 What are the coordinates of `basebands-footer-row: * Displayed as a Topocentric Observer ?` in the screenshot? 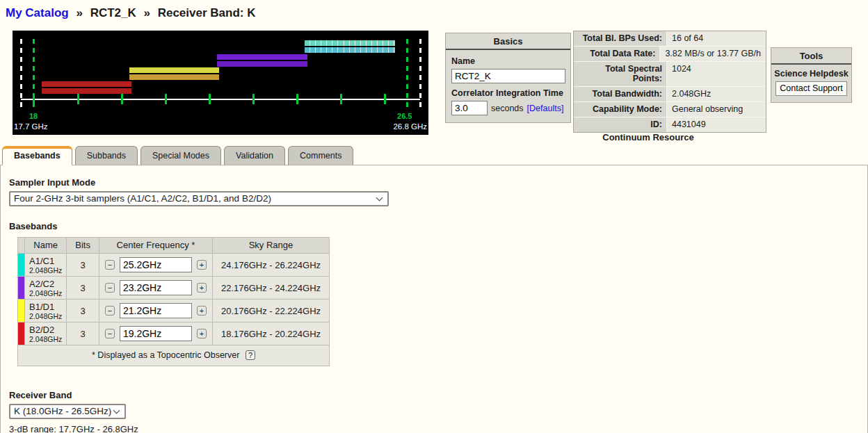 It's located at (174, 356).